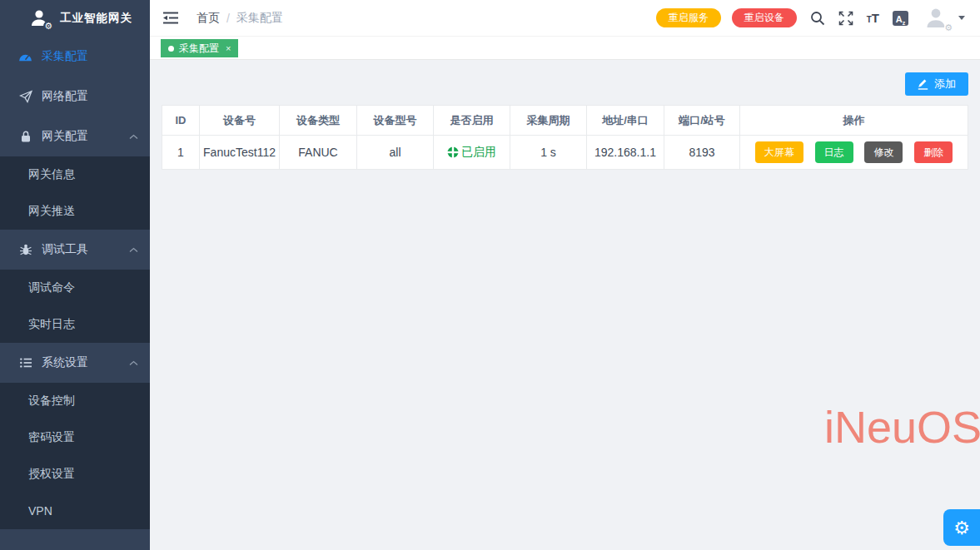  Describe the element at coordinates (182, 153) in the screenshot. I see `cell-id: 1` at that location.